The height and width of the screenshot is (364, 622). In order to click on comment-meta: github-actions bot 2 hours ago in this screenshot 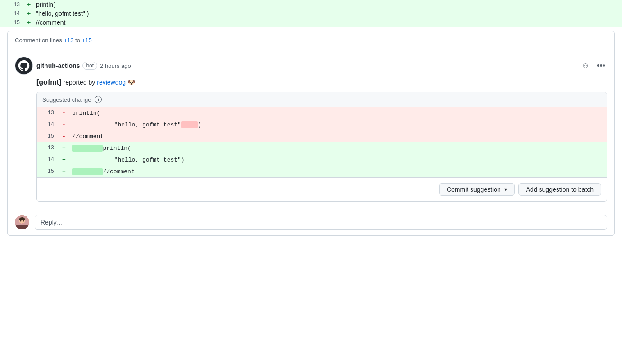, I will do `click(84, 66)`.